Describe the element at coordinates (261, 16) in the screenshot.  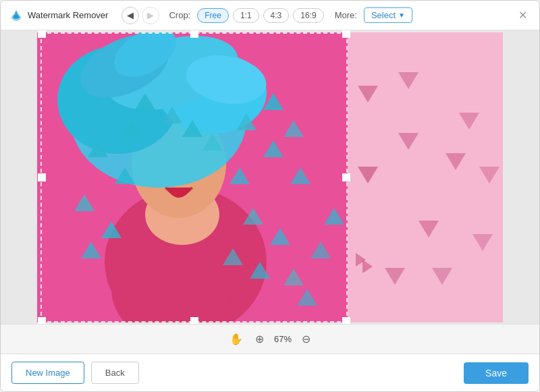
I see `crop-options: Free 1:1 4:3 16:9` at that location.